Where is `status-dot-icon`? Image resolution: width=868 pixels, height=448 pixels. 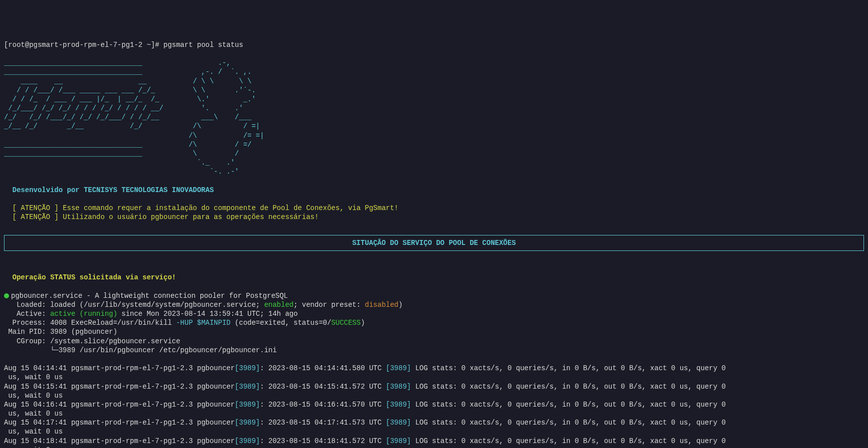 status-dot-icon is located at coordinates (6, 296).